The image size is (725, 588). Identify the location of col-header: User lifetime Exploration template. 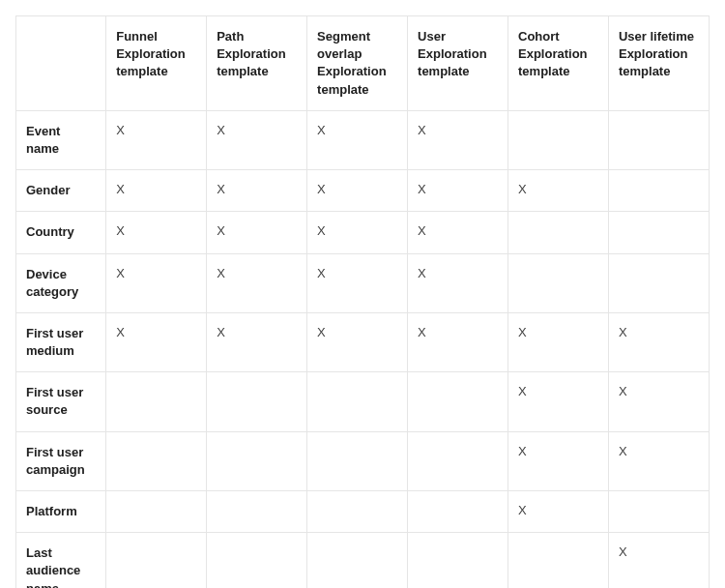
(658, 64).